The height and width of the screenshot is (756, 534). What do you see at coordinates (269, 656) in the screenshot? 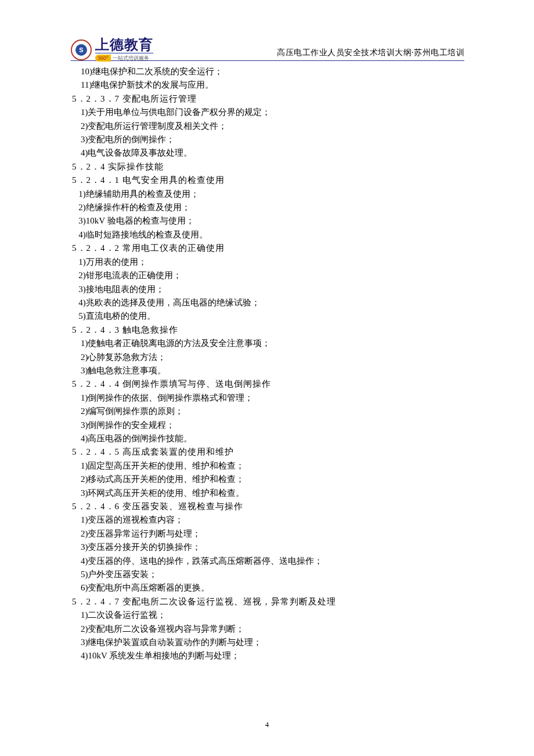
I see `text-line: 4)10kV 系统发生单相接地的判断与处理；` at bounding box center [269, 656].